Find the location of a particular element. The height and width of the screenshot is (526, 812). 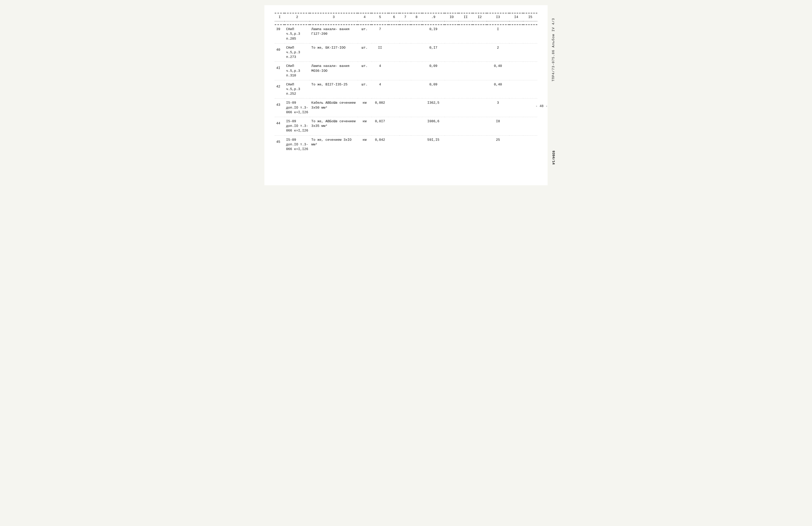

cell-2-9: 0,I7 is located at coordinates (433, 53).